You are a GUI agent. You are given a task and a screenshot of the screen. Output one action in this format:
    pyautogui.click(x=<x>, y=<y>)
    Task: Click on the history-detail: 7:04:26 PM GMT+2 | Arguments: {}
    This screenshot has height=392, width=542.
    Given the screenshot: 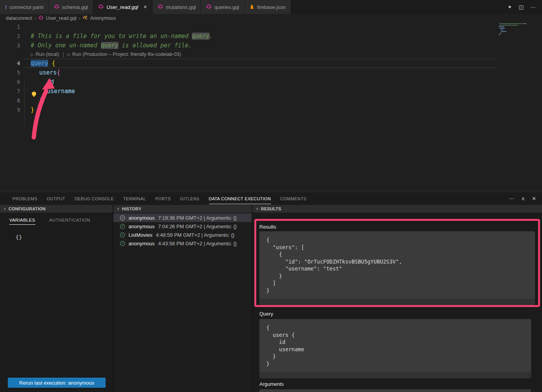 What is the action you would take?
    pyautogui.click(x=197, y=227)
    